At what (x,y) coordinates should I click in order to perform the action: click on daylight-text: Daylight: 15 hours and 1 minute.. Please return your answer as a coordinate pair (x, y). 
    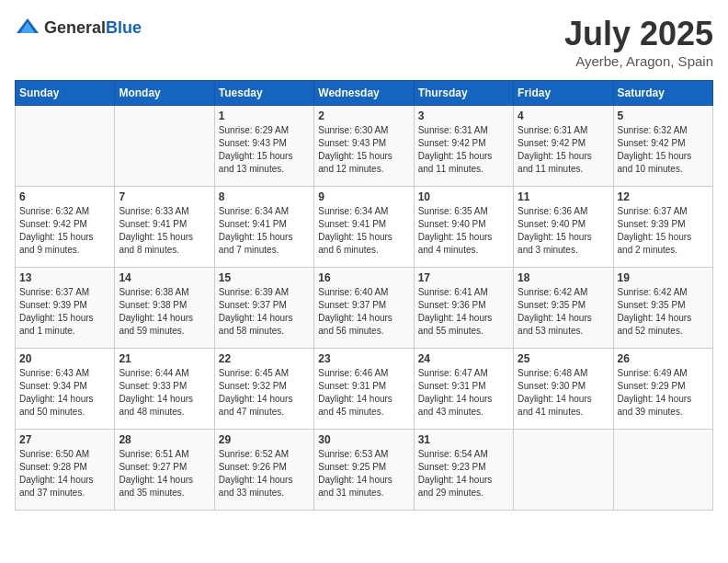
    Looking at the image, I should click on (57, 324).